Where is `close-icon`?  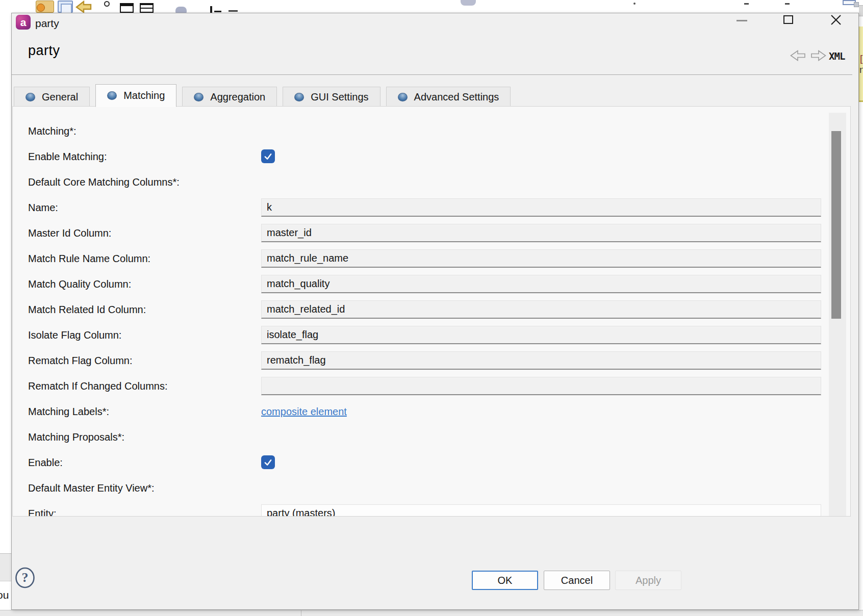
close-icon is located at coordinates (836, 20).